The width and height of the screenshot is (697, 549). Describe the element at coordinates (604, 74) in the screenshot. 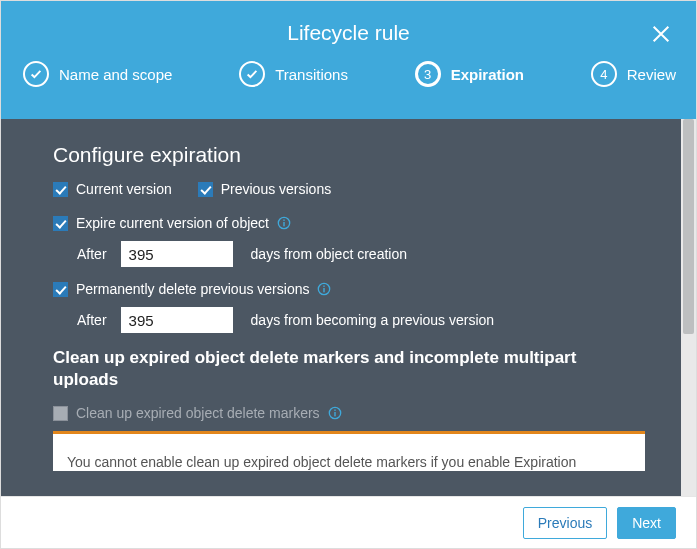

I see `step-number-icon: 4` at that location.